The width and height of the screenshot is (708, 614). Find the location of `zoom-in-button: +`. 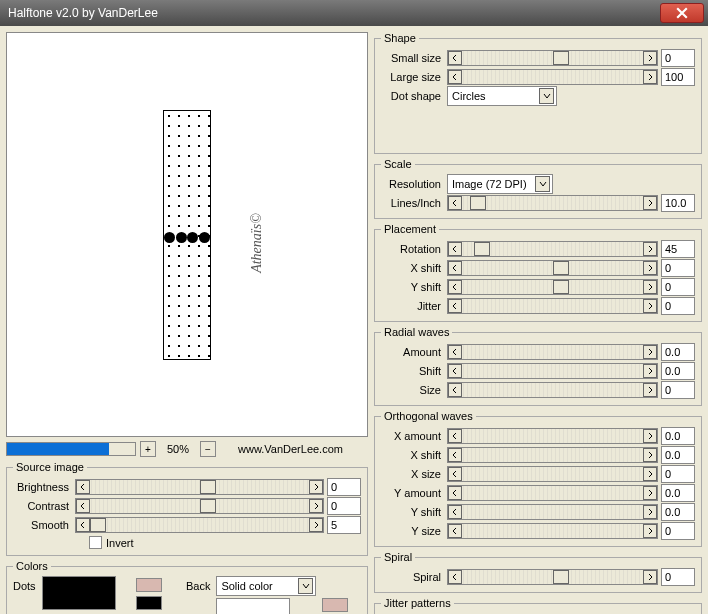

zoom-in-button: + is located at coordinates (148, 449).